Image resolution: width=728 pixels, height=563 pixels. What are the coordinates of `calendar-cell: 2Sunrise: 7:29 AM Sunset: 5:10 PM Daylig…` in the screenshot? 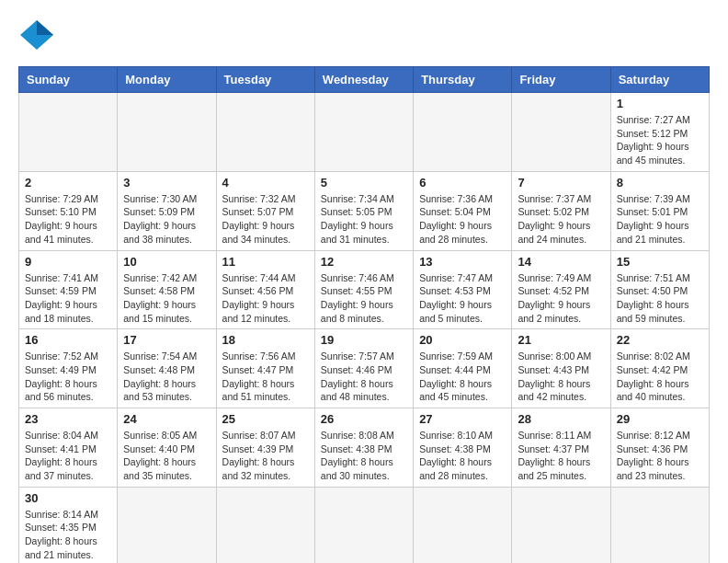 It's located at (68, 211).